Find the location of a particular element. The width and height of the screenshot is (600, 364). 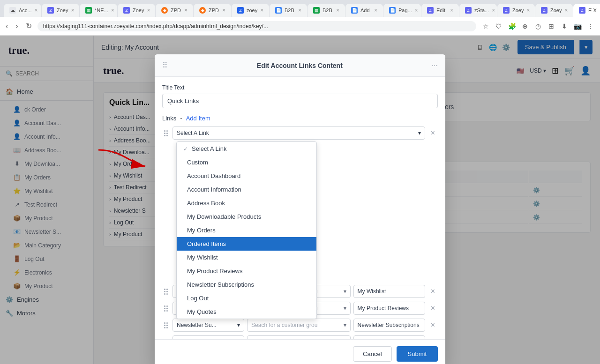

customer-group-logout: Seach for a customer grou ▾ is located at coordinates (299, 337).